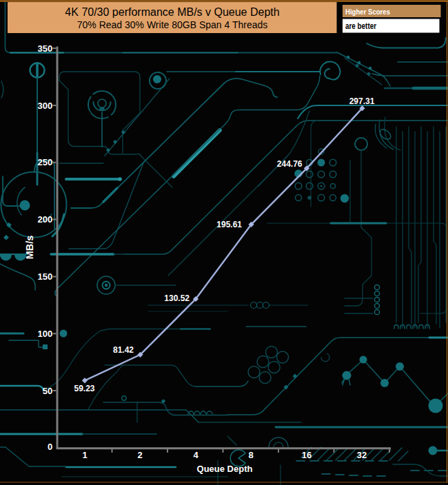 This screenshot has width=448, height=485. Describe the element at coordinates (30, 248) in the screenshot. I see `svg-text: MB/s` at that location.